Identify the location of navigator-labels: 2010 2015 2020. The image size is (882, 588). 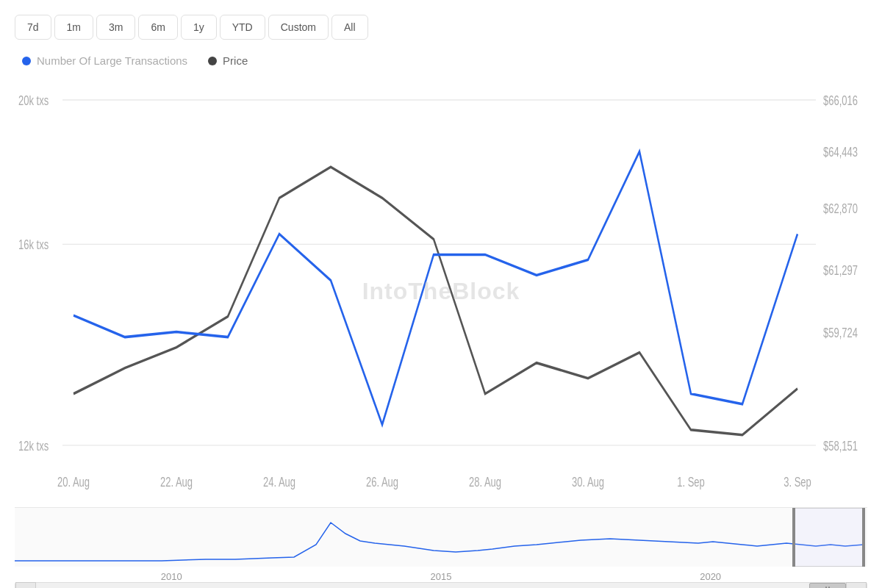
(441, 576).